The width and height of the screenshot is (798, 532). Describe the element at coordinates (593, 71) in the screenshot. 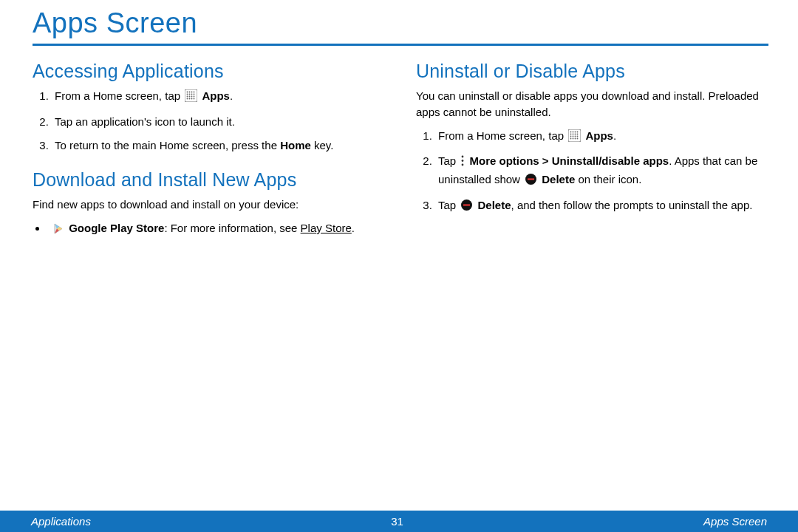

I see `heading-uninstall-disable: Uninstall or Disable Apps` at that location.